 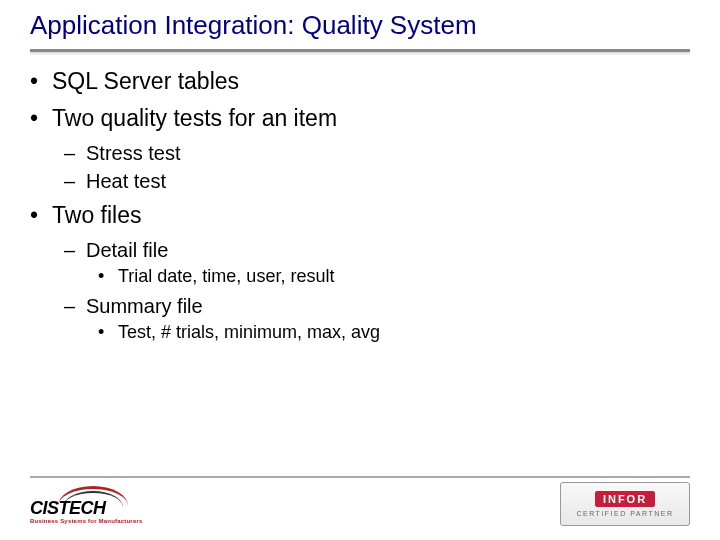 What do you see at coordinates (360, 477) in the screenshot?
I see `footer-divider` at bounding box center [360, 477].